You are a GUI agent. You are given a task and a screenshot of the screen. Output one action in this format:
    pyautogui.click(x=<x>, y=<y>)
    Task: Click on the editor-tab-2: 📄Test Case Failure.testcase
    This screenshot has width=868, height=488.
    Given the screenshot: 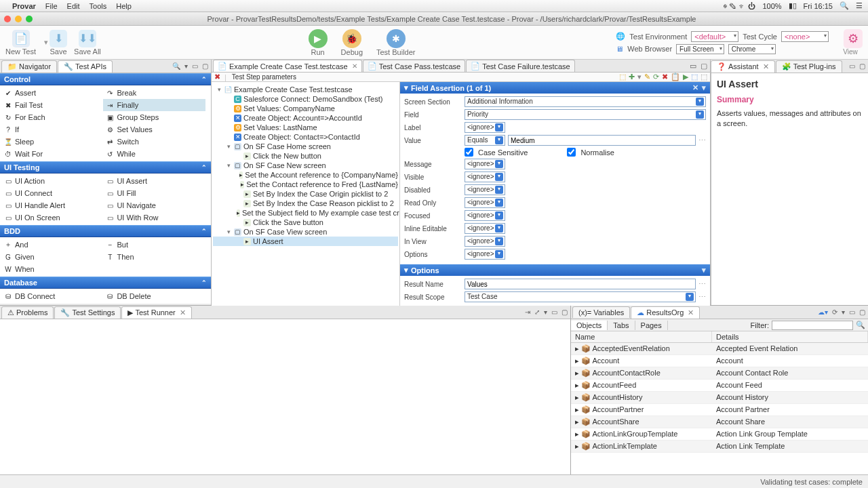 What is the action you would take?
    pyautogui.click(x=521, y=66)
    